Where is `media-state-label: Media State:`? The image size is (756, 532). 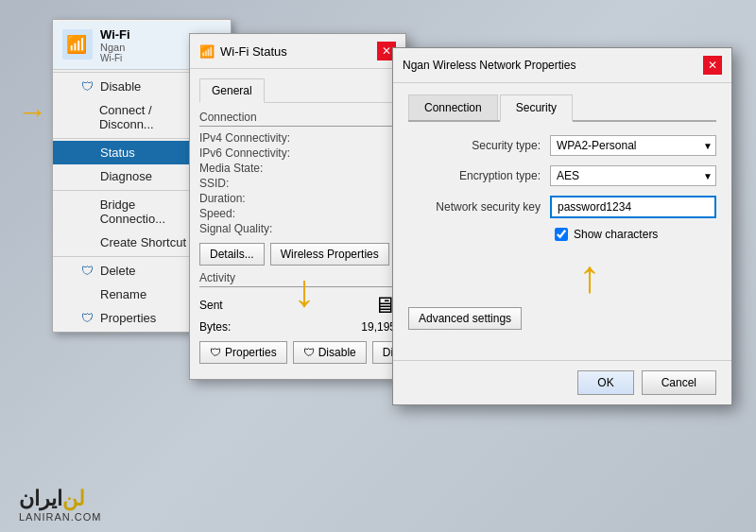
media-state-label: Media State: is located at coordinates (245, 168).